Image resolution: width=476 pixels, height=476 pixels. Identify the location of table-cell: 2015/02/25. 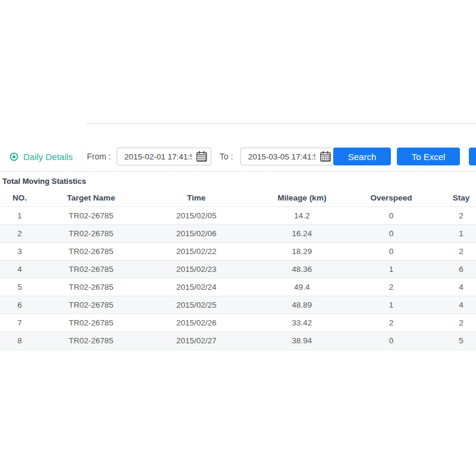
(196, 305).